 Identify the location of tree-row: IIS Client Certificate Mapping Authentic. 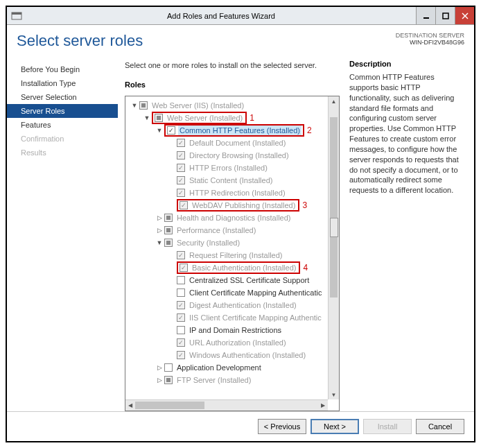
(235, 318).